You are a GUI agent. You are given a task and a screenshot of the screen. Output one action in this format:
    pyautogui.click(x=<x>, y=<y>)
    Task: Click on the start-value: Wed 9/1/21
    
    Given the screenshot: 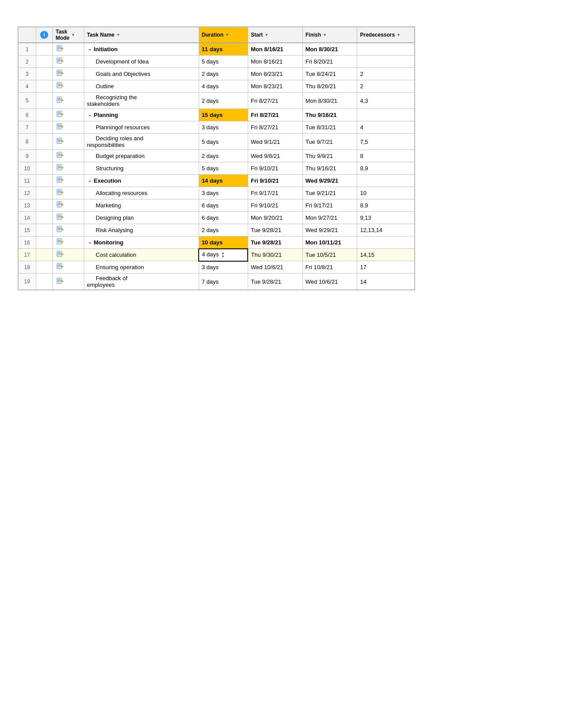 What is the action you would take?
    pyautogui.click(x=265, y=142)
    